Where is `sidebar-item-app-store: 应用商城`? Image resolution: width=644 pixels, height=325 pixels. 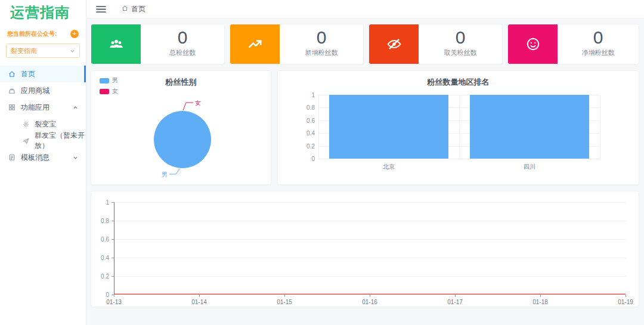 sidebar-item-app-store: 应用商城 is located at coordinates (43, 91).